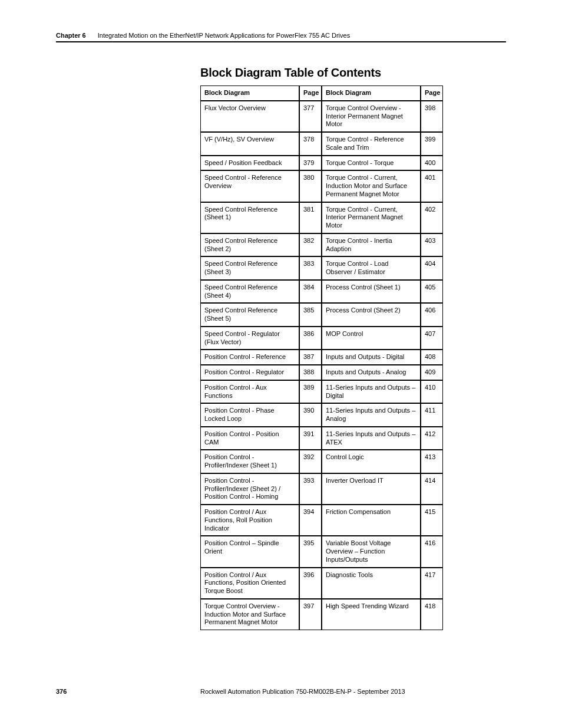  Describe the element at coordinates (432, 218) in the screenshot. I see `table-cell-page: 402` at that location.